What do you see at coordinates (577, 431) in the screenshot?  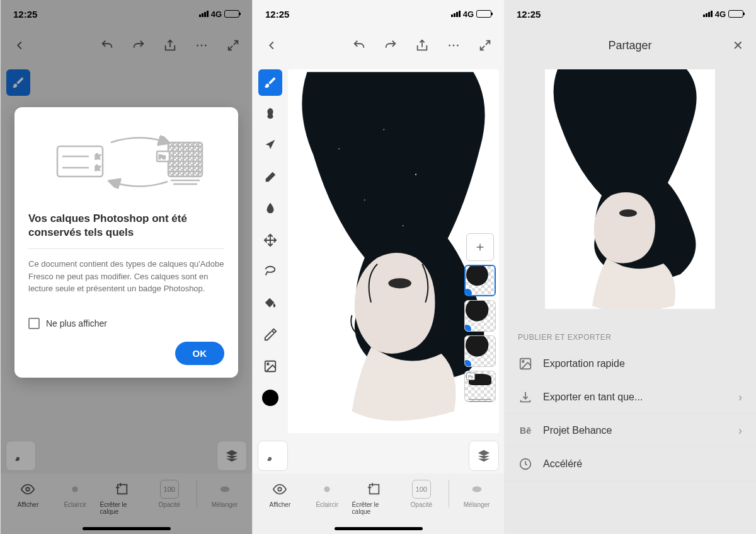 I see `behance-label: Projet Behance` at bounding box center [577, 431].